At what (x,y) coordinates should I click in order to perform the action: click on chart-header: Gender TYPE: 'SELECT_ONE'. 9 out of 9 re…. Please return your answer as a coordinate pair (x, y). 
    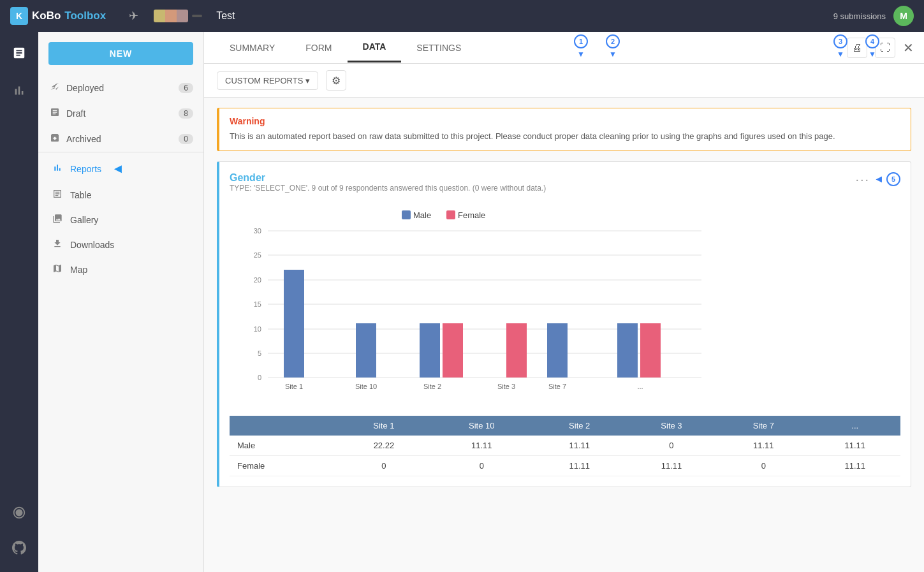
    Looking at the image, I should click on (565, 187).